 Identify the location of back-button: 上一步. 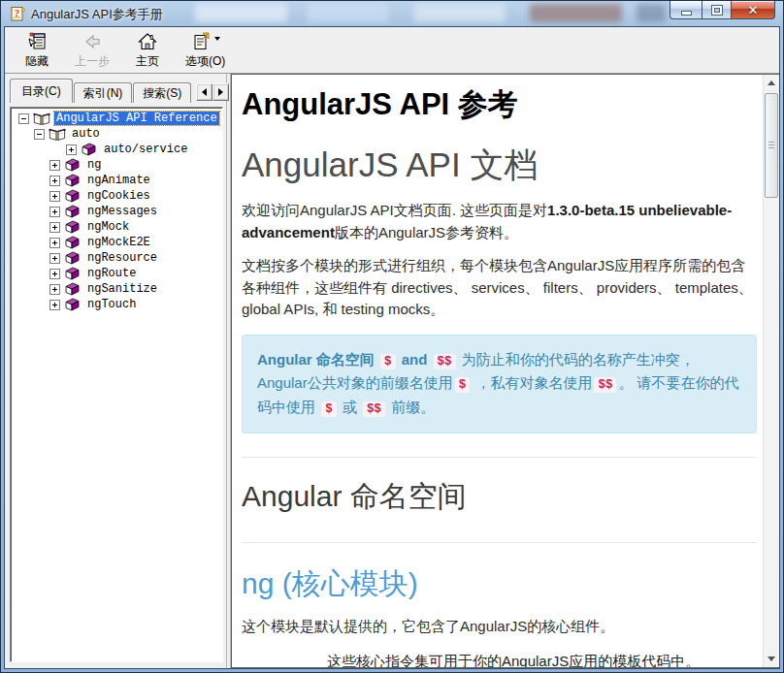
(92, 50).